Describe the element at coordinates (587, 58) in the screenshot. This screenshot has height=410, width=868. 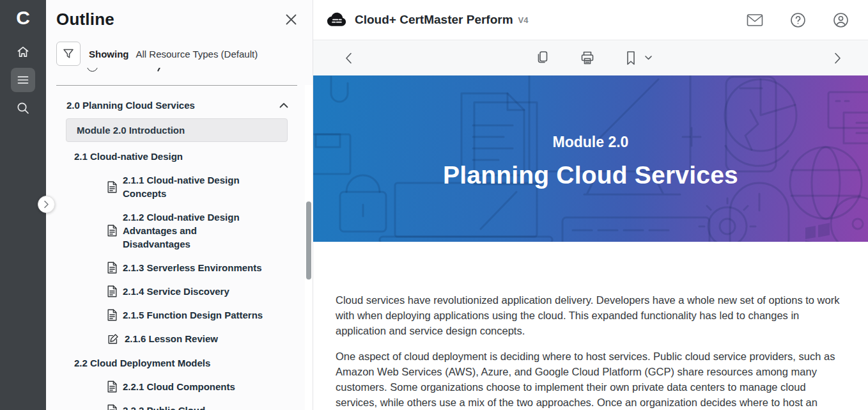
I see `print-button` at that location.